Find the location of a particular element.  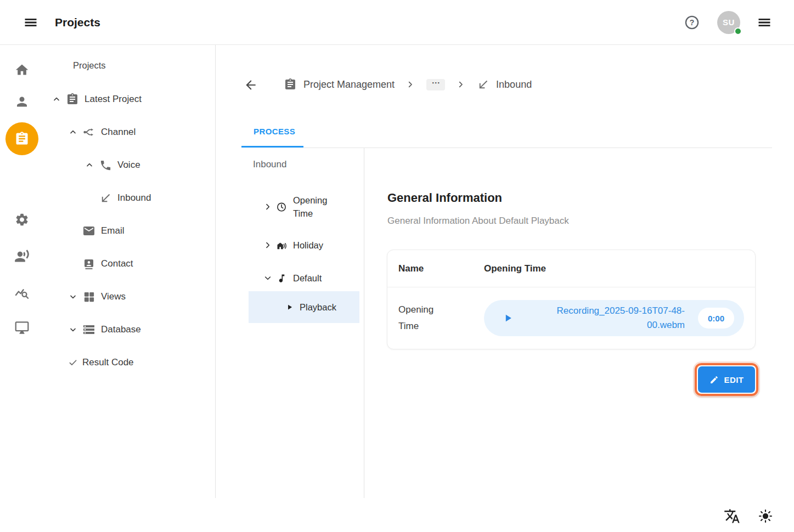

cell-name: Opening Time is located at coordinates (441, 318).